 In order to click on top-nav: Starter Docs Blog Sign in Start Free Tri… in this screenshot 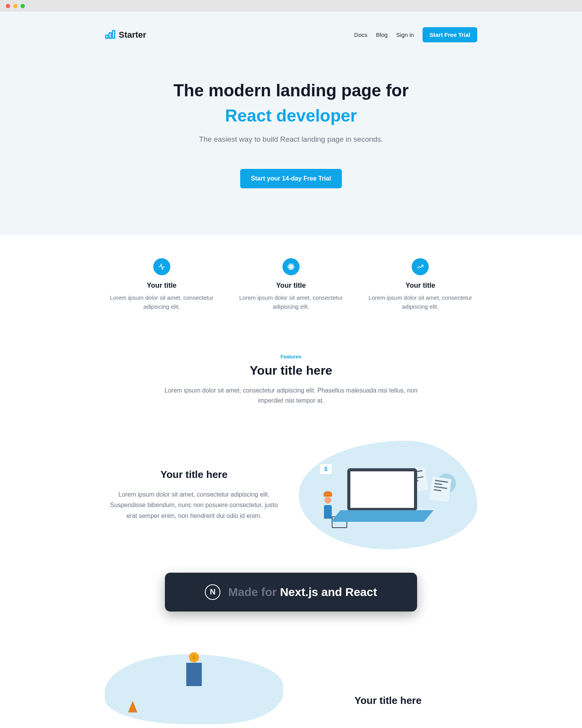, I will do `click(291, 35)`.